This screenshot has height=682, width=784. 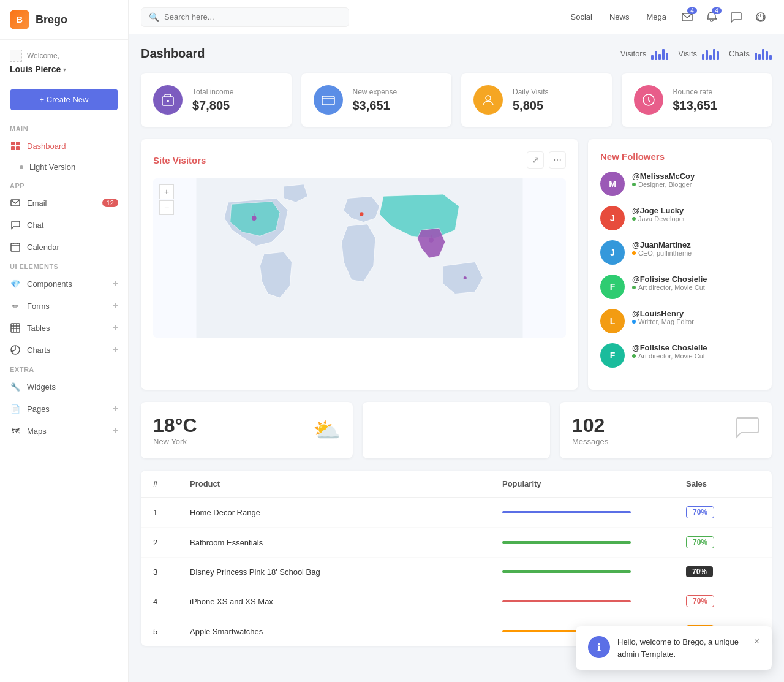 I want to click on row-product: Home Decor Range, so click(x=346, y=512).